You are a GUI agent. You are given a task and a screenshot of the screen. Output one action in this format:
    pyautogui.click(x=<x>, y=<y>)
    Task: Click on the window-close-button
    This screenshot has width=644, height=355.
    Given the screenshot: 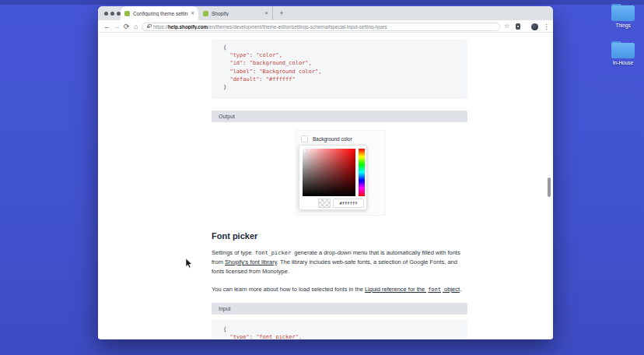 What is the action you would take?
    pyautogui.click(x=106, y=14)
    